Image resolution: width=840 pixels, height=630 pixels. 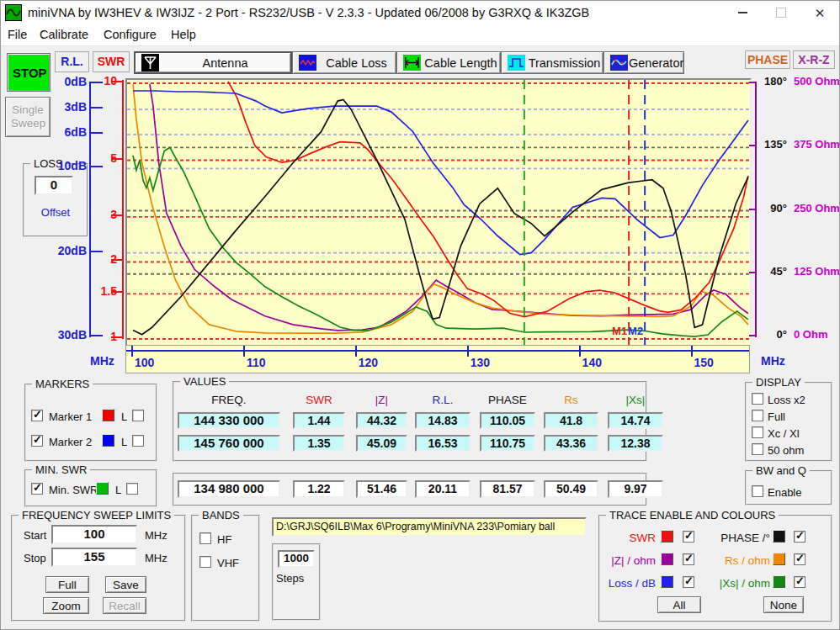 What do you see at coordinates (28, 117) in the screenshot?
I see `single-sweep-button: Single Sweep` at bounding box center [28, 117].